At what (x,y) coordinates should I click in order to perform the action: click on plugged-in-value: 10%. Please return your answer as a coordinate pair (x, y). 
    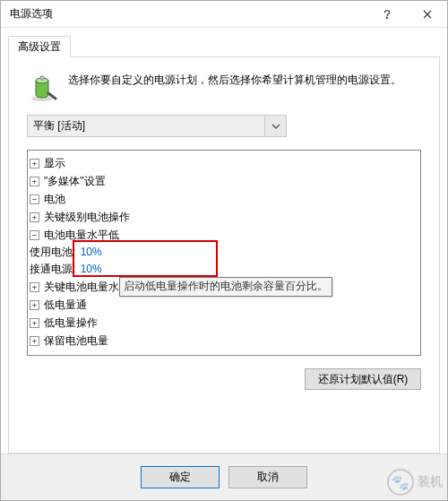
    Looking at the image, I should click on (91, 269).